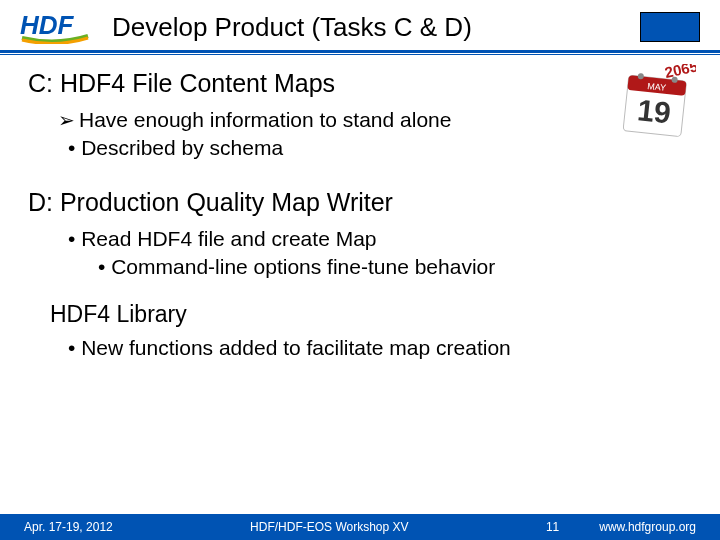 The image size is (720, 540). Describe the element at coordinates (368, 314) in the screenshot. I see `hdf4-library-heading: HDF4 Library` at that location.